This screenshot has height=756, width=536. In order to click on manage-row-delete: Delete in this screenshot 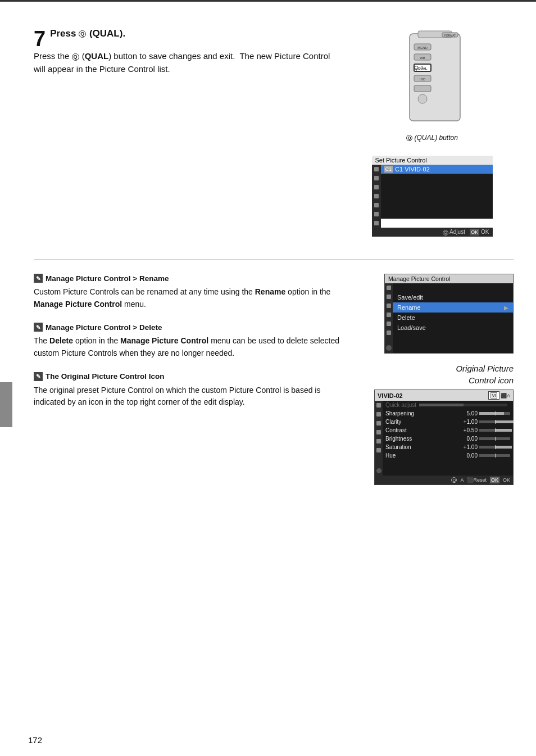, I will do `click(453, 318)`.